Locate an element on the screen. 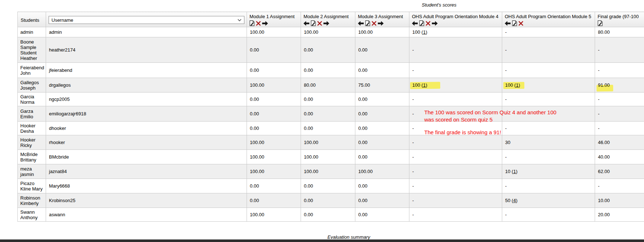  username-cell: jfeierabend is located at coordinates (146, 70).